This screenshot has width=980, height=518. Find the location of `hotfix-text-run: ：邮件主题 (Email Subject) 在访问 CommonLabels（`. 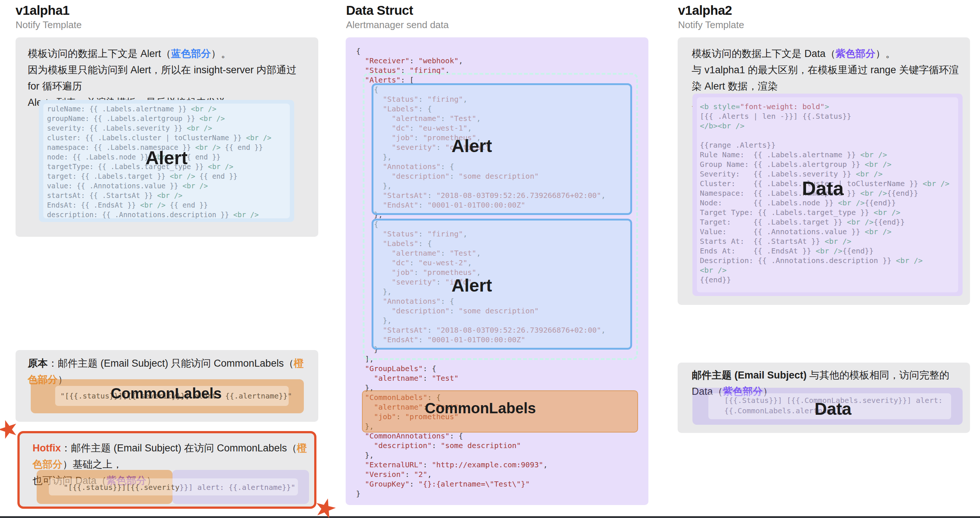

hotfix-text-run: ：邮件主题 (Email Subject) 在访问 CommonLabels（ is located at coordinates (179, 448).